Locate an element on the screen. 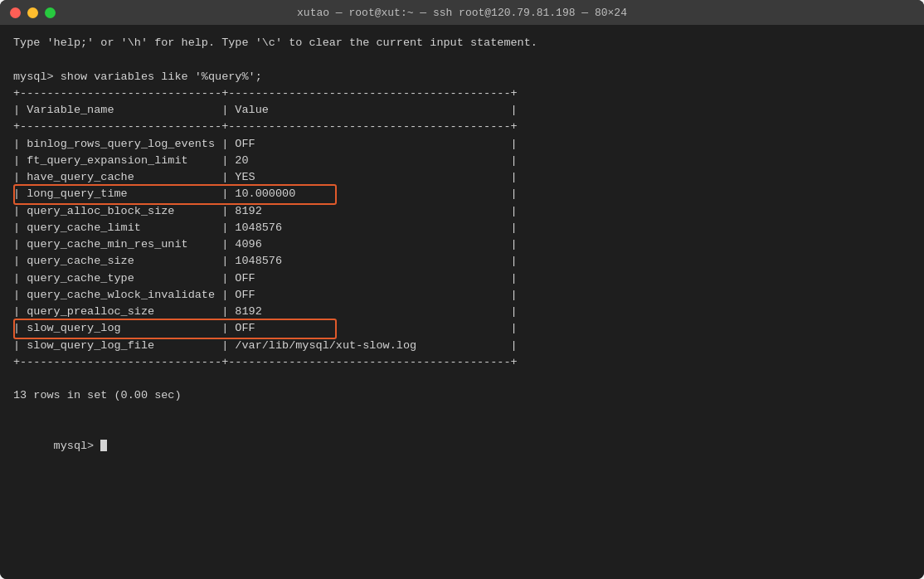 The image size is (924, 579). table-row-12: | slow_query_log_file | /var/lib/mysql/x… is located at coordinates (462, 346).